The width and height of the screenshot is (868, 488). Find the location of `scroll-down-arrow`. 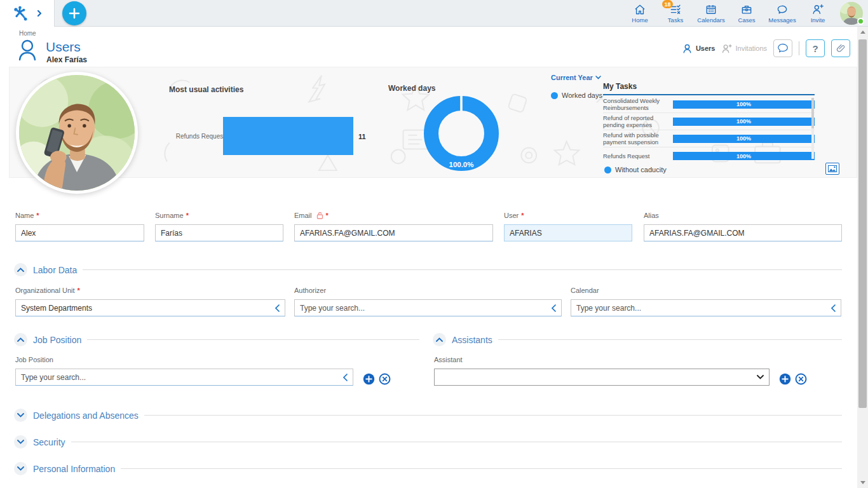

scroll-down-arrow is located at coordinates (863, 483).